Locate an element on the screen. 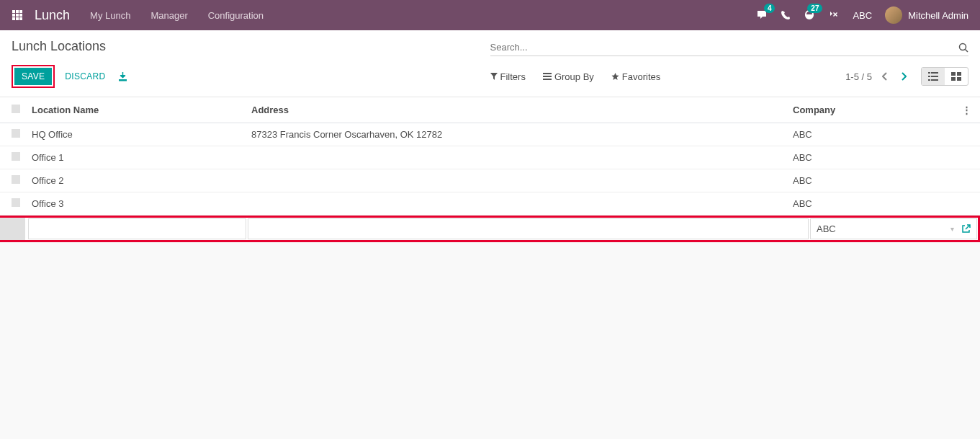 Image resolution: width=980 pixels, height=439 pixels. save-button: SAVE is located at coordinates (33, 76).